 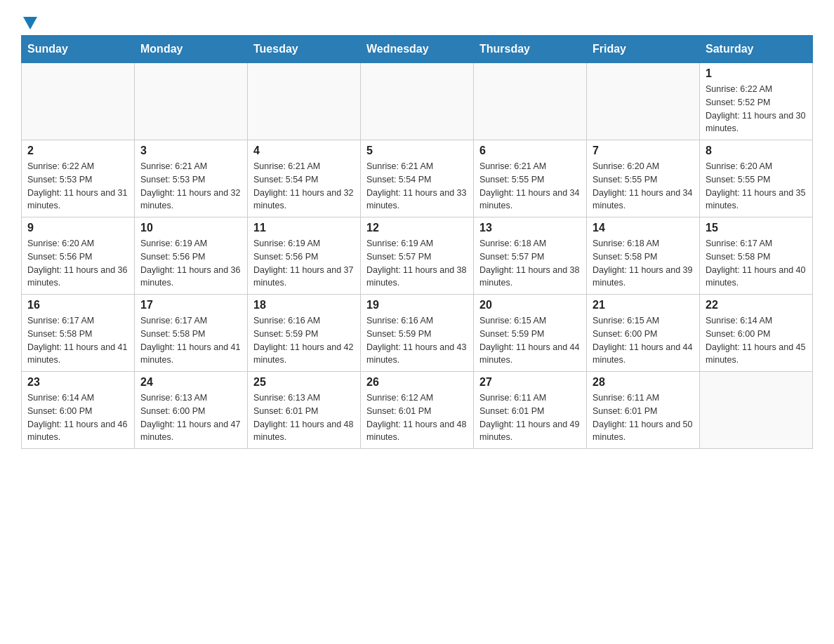 I want to click on weekday-header-sunday: Sunday, so click(x=79, y=49).